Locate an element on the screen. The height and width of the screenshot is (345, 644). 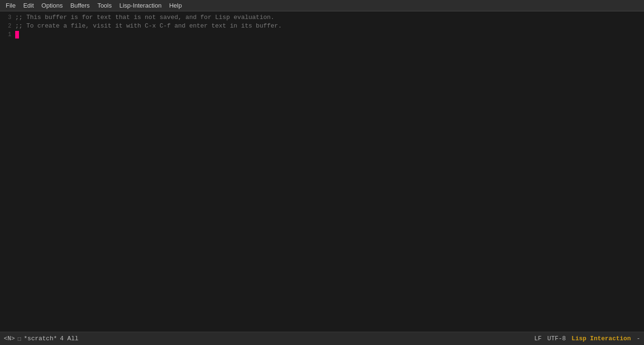
menu-file: File is located at coordinates (10, 6).